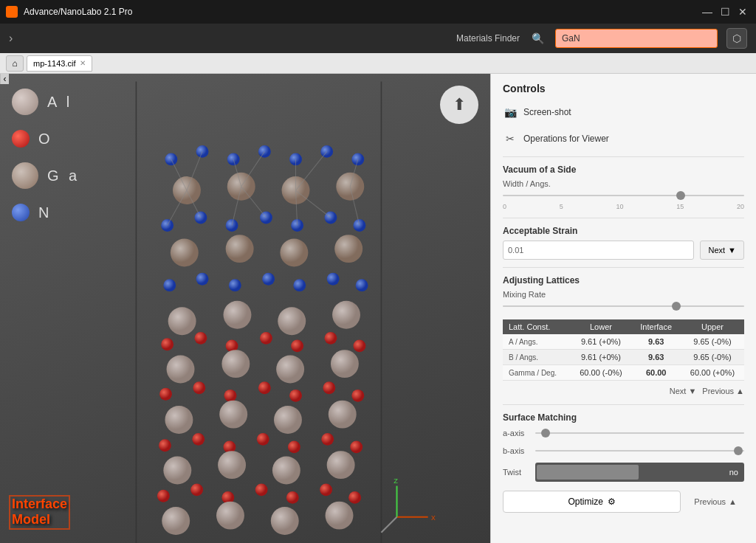  Describe the element at coordinates (722, 250) in the screenshot. I see `strain-next-button: Next ▼` at that location.